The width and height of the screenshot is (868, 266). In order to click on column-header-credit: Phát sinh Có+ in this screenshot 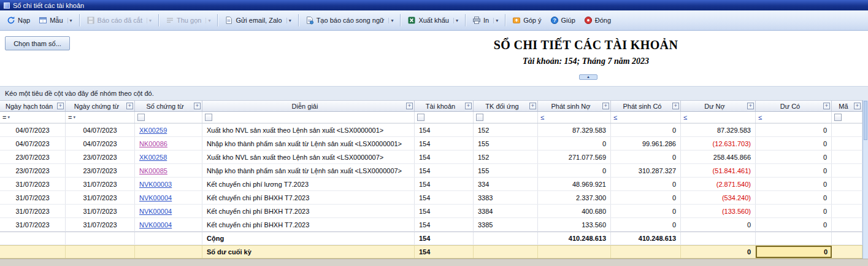, I will do `click(646, 106)`.